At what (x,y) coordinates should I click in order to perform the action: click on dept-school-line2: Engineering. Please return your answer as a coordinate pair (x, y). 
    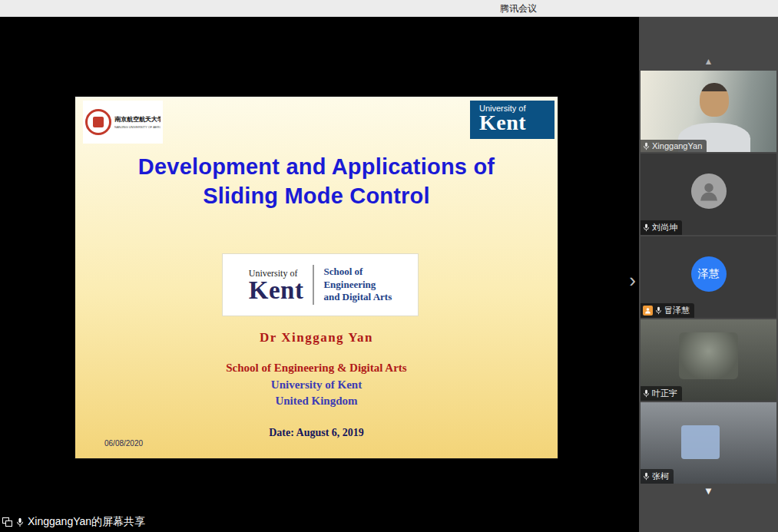
    Looking at the image, I should click on (358, 286).